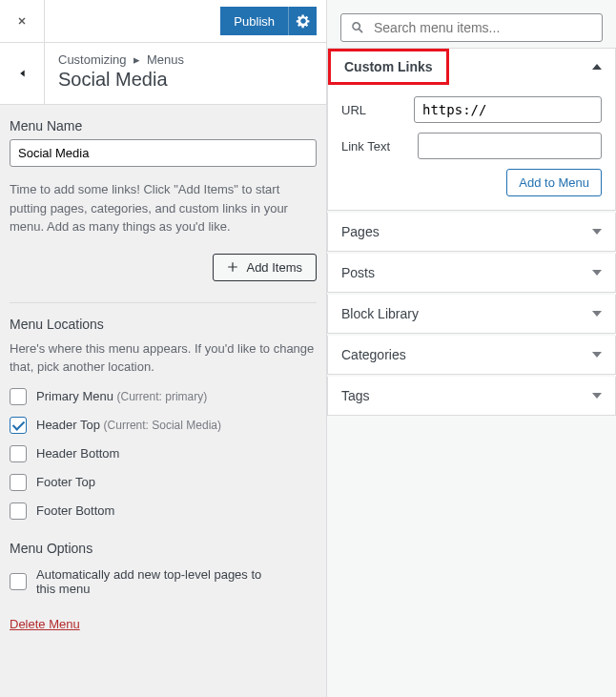 The image size is (616, 697). I want to click on url-label: URL, so click(378, 111).